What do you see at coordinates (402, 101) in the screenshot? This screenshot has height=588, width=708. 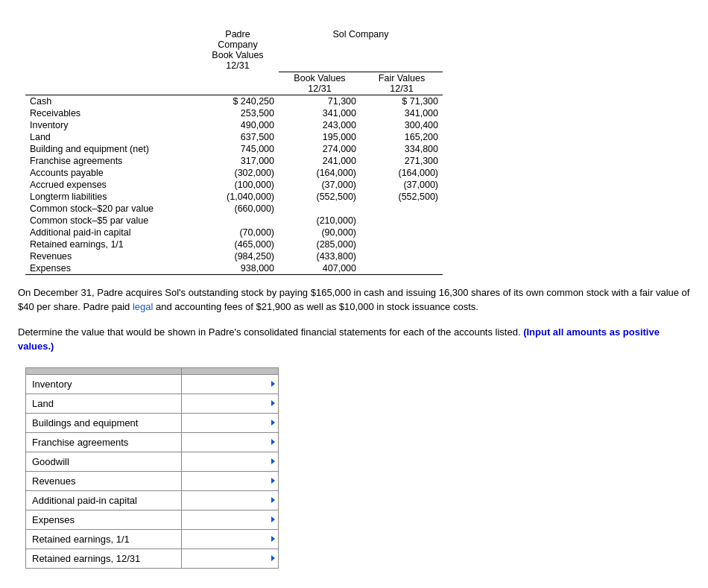 I see `sol-fair-value: $ 71,300` at bounding box center [402, 101].